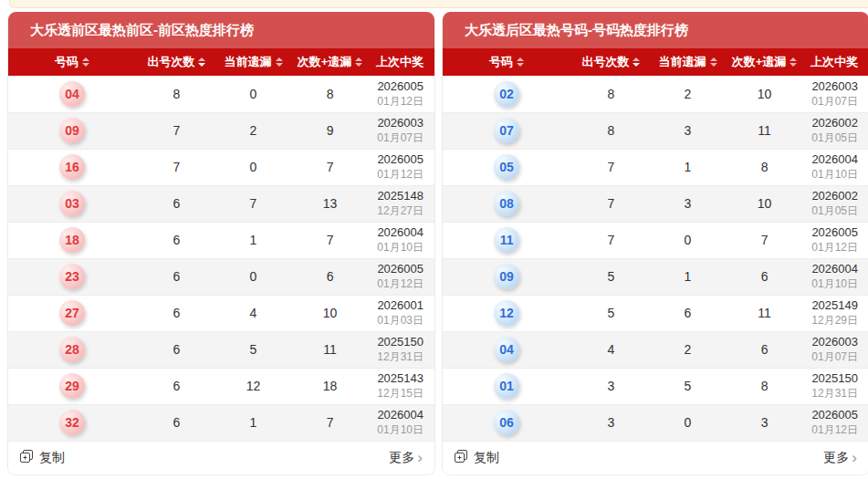 This screenshot has width=868, height=479. I want to click on lottery-ball: 11, so click(507, 240).